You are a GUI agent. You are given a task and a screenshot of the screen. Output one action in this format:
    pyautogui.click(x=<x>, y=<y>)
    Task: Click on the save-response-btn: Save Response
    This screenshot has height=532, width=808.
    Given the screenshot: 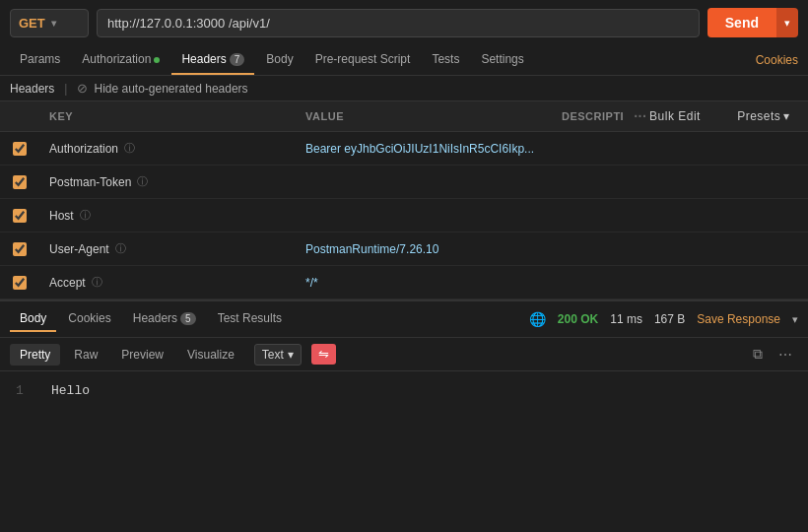 What is the action you would take?
    pyautogui.click(x=739, y=319)
    